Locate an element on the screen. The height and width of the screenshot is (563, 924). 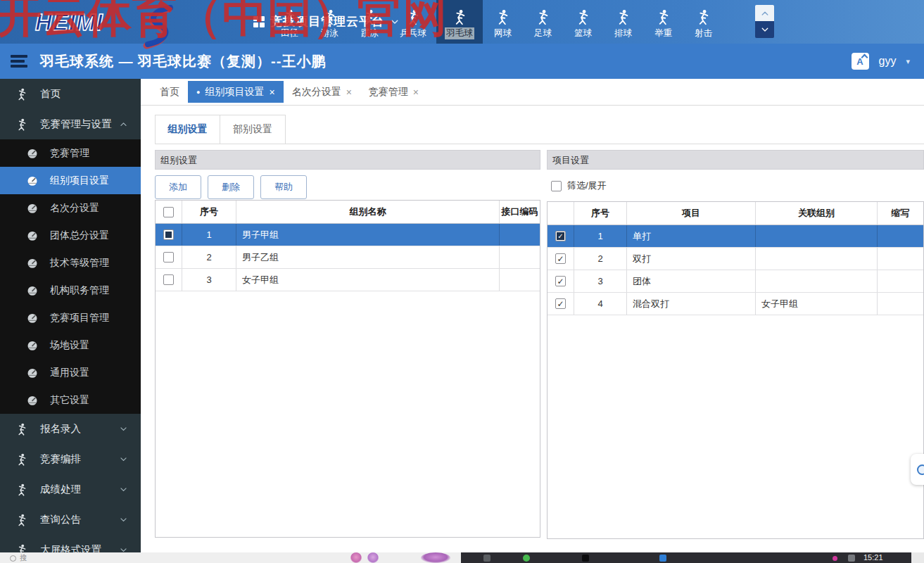
taskbar-search: 搜 is located at coordinates (18, 558).